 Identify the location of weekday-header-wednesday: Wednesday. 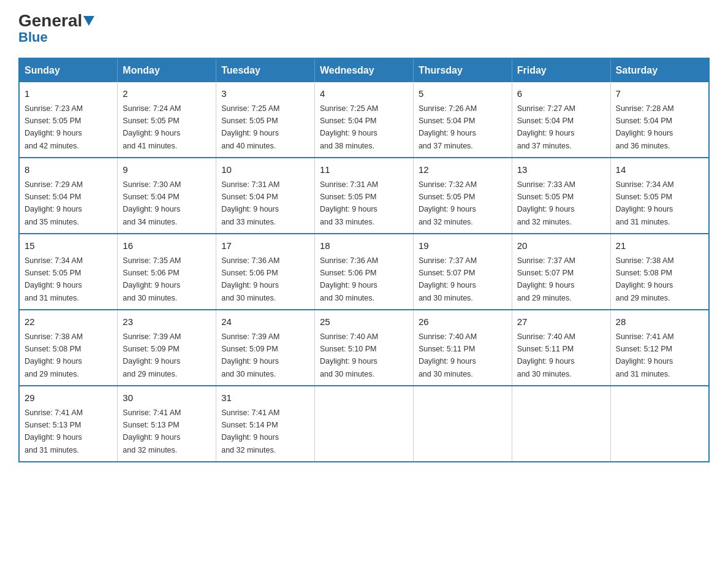
(364, 70).